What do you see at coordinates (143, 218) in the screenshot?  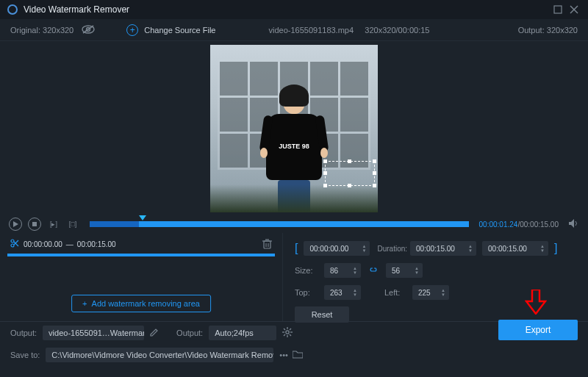 I see `playhead-icon` at bounding box center [143, 218].